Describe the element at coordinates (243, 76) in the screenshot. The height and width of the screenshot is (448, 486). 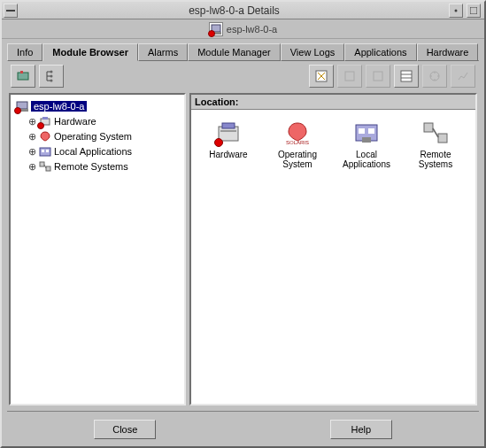
I see `toolbar` at that location.